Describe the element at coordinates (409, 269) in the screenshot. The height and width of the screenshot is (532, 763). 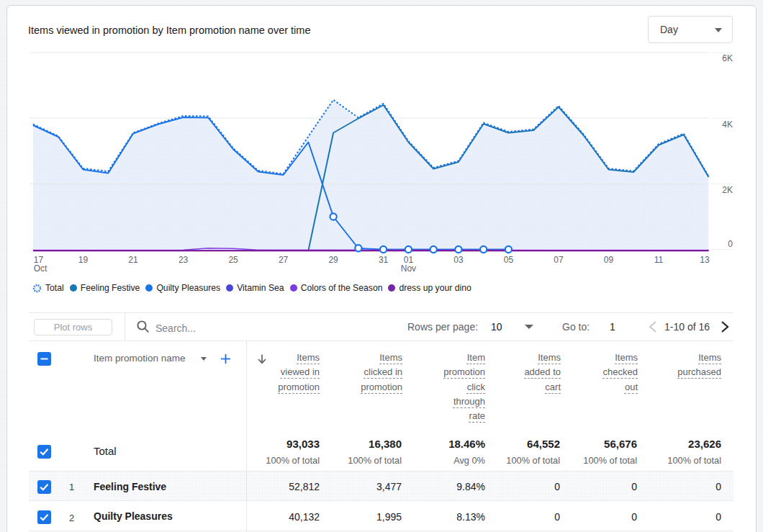
I see `svg-text: Nov` at that location.